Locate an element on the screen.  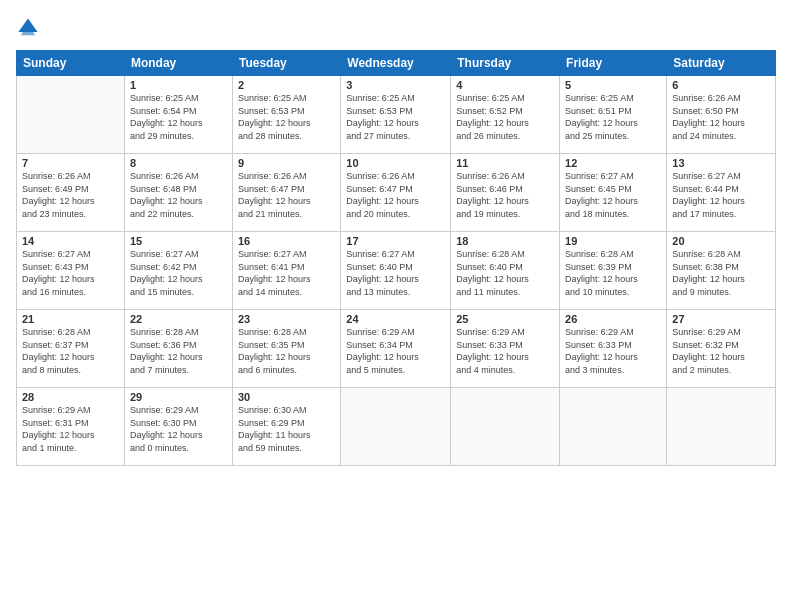
day-info: Sunrise: 6:25 AM Sunset: 6:52 PM Dayligh… is located at coordinates (505, 117).